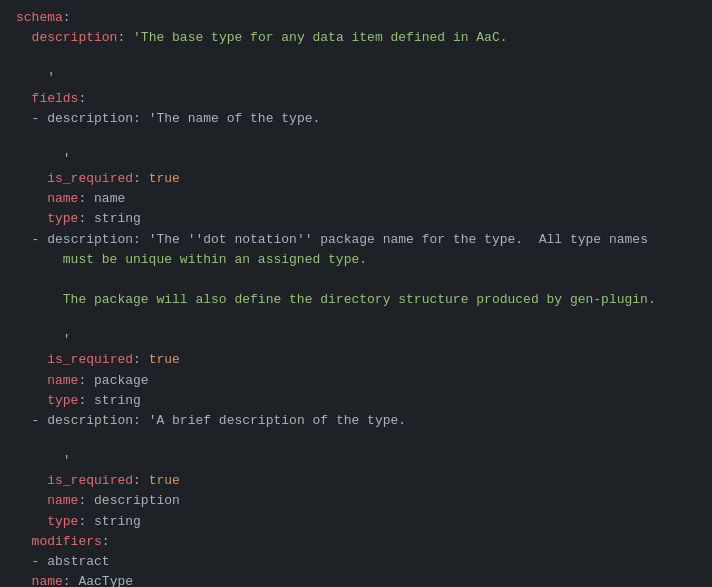 This screenshot has height=587, width=712. Describe the element at coordinates (356, 260) in the screenshot. I see `code-line: must be unique within an assigned type.` at that location.